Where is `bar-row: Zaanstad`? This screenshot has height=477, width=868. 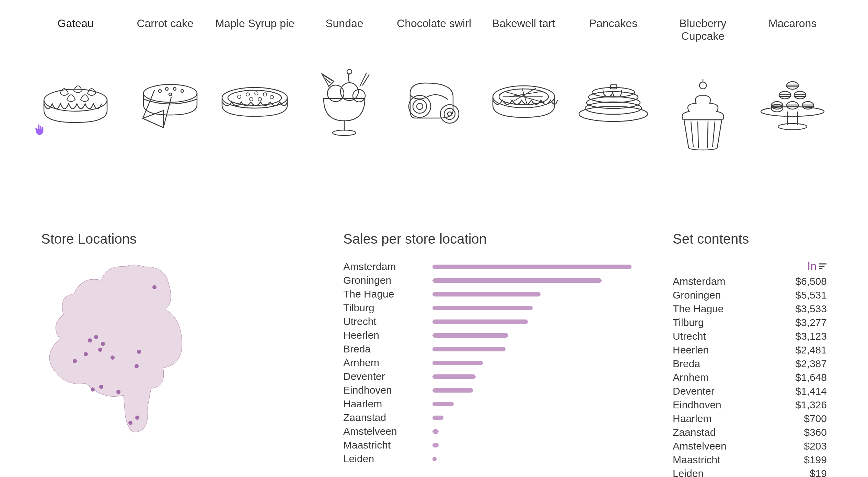 bar-row: Zaanstad is located at coordinates (487, 418).